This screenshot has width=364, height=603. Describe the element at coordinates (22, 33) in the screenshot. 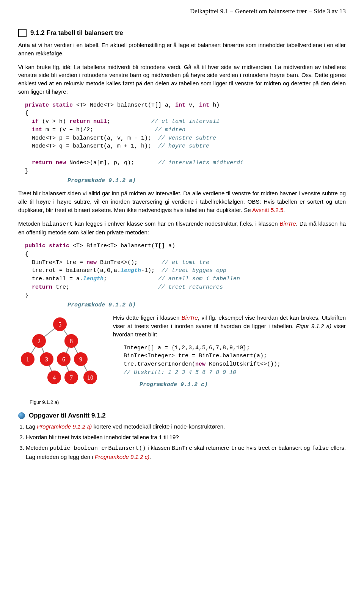

I see `square-bullet-icon` at that location.